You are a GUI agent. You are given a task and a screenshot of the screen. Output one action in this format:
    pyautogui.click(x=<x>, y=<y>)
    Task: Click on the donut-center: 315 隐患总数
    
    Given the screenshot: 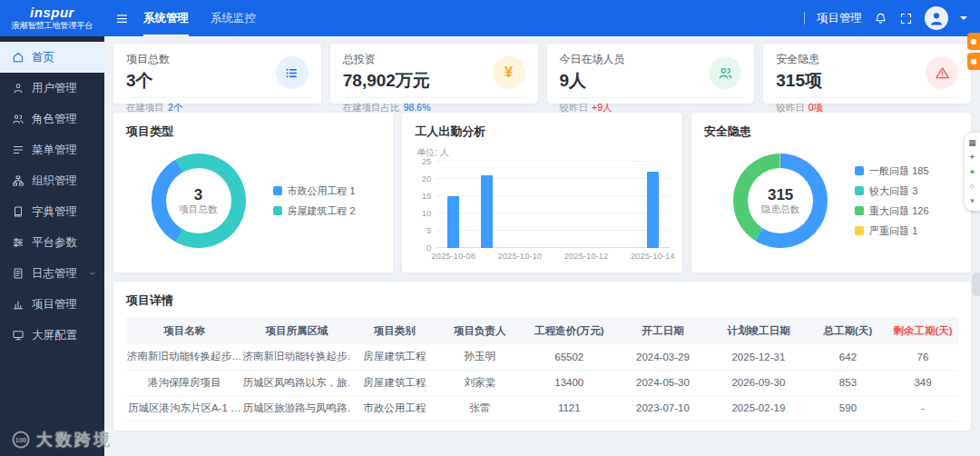 What is the action you would take?
    pyautogui.click(x=780, y=201)
    